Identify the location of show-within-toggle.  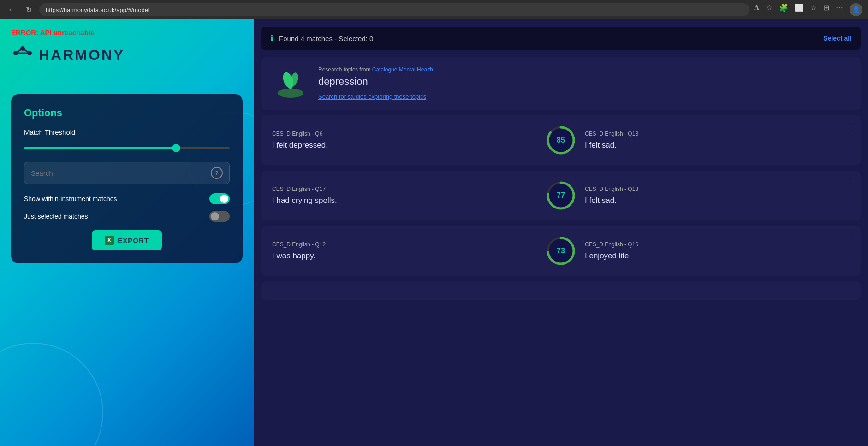
(220, 199).